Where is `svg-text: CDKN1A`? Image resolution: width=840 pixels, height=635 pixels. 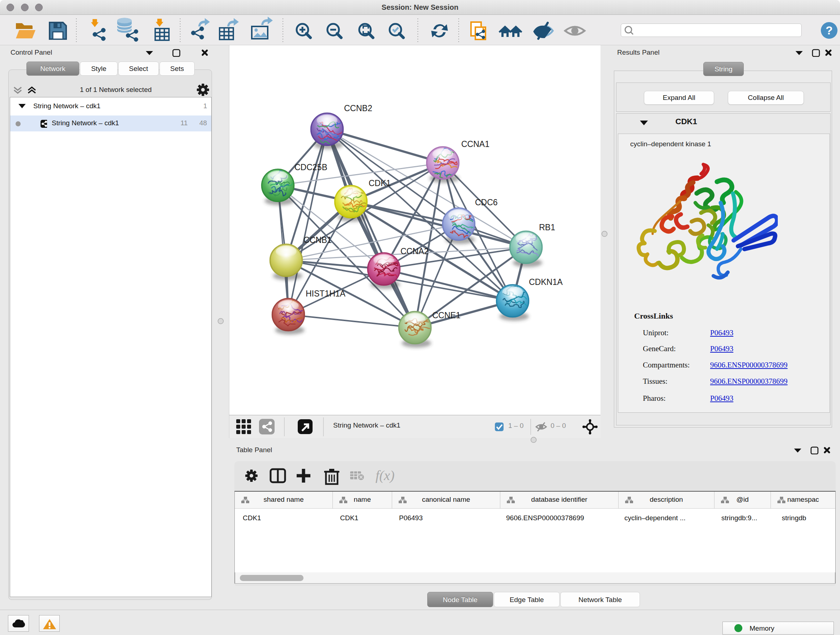 svg-text: CDKN1A is located at coordinates (546, 282).